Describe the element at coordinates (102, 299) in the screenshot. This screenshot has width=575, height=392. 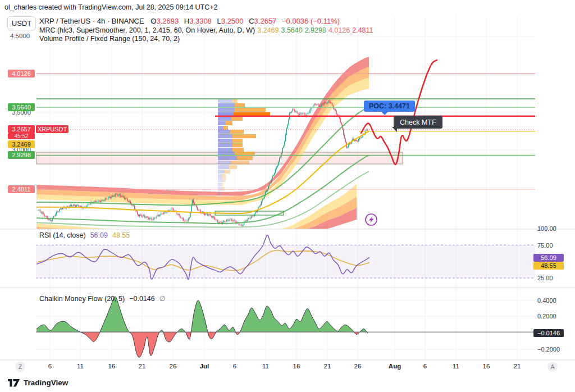
I see `cmf-pane-header: Chaikin Money Flow (11, 3)−0.0146∅` at that location.